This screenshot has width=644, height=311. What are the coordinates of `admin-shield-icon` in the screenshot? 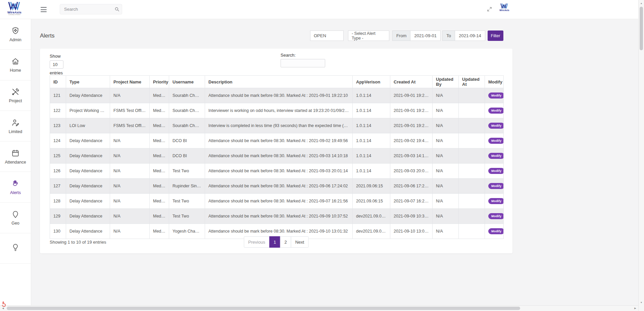 It's located at (15, 31).